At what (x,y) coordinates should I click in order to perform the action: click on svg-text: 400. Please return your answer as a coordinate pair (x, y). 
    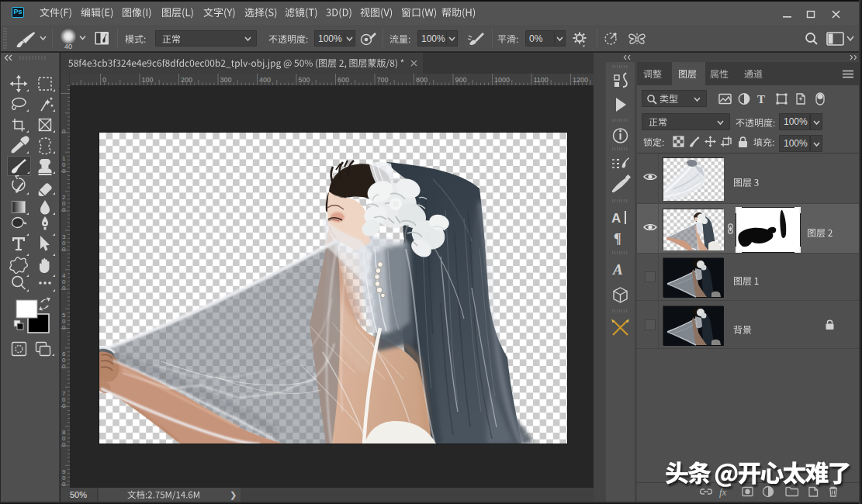
    Looking at the image, I should click on (265, 80).